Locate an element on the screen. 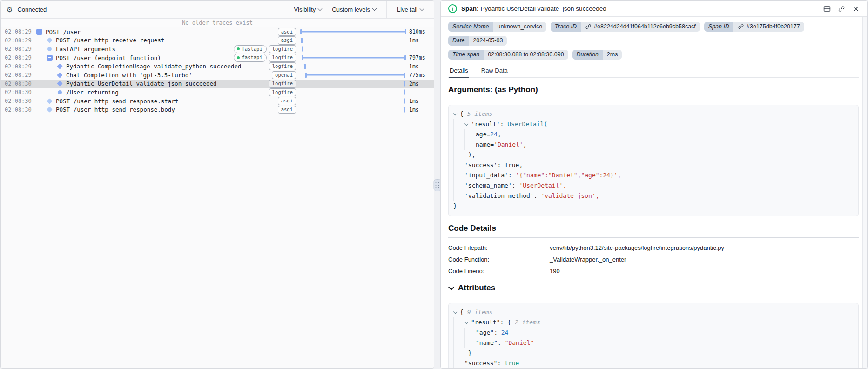 Image resolution: width=868 pixels, height=369 pixels. row-main: POST /user http send response.startasgi is located at coordinates (167, 101).